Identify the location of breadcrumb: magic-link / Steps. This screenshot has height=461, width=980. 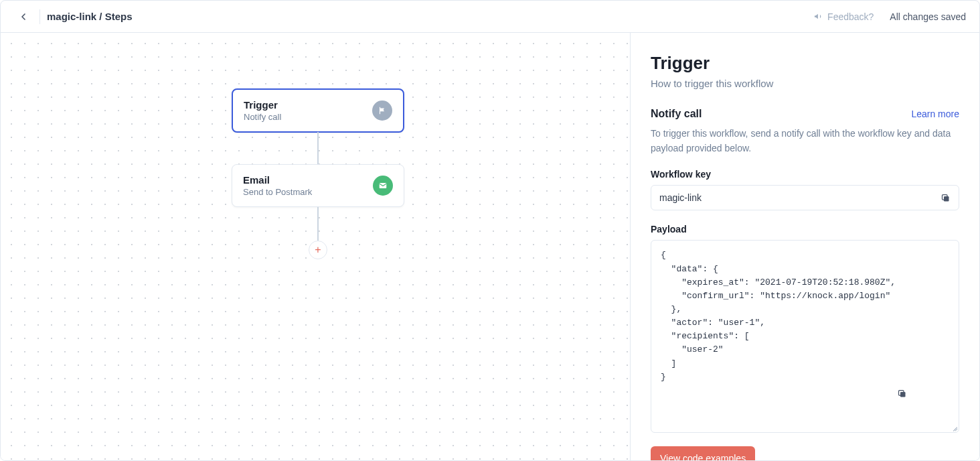
(90, 16).